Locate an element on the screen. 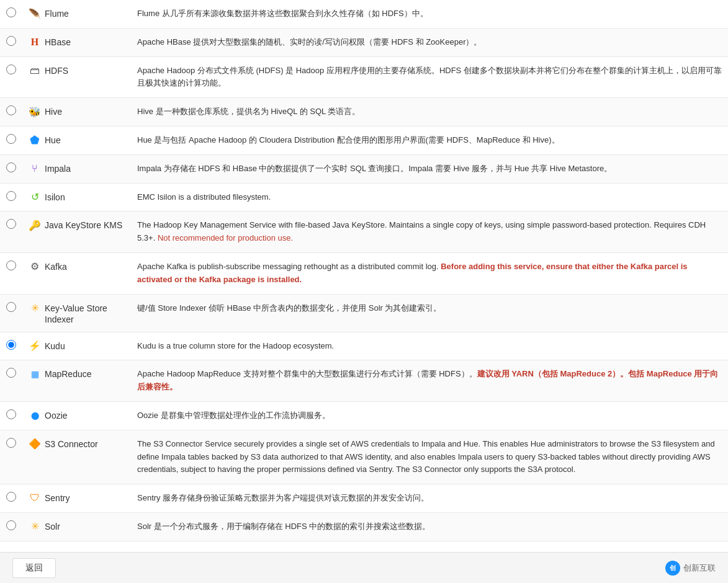 The image size is (728, 583). service-label-key-value-store-indexer: Key-Value Store is located at coordinates (76, 308).